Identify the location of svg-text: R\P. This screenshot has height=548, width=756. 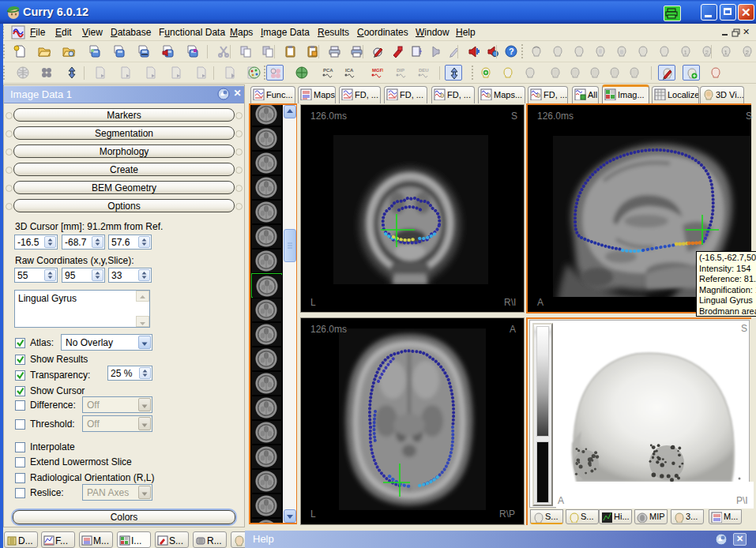
(507, 514).